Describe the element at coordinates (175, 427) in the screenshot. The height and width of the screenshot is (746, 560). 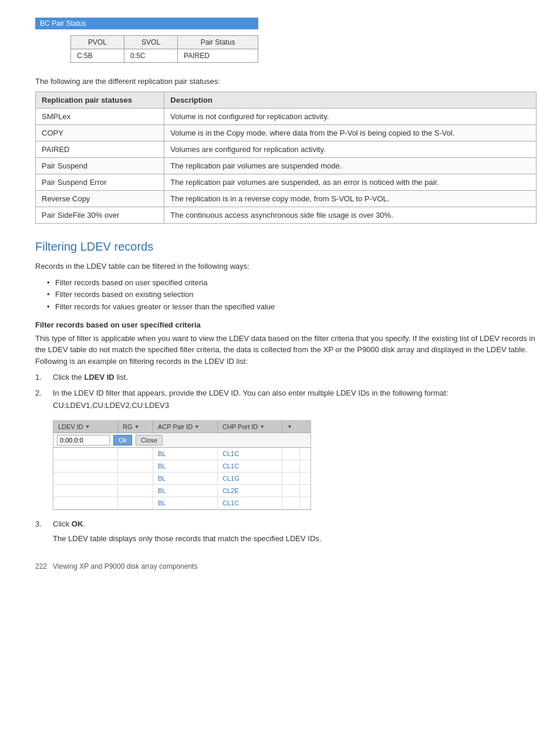
I see `ldev-header-acp: ACP Pair ID` at that location.